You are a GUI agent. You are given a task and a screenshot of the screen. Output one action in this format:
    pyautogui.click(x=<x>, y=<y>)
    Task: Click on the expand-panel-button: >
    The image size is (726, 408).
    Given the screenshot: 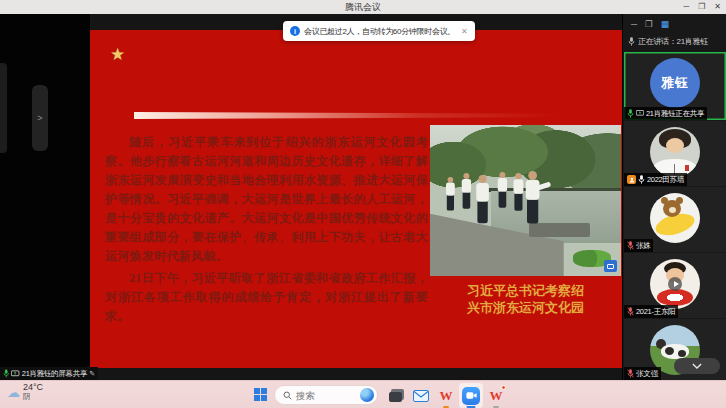 What is the action you would take?
    pyautogui.click(x=40, y=118)
    